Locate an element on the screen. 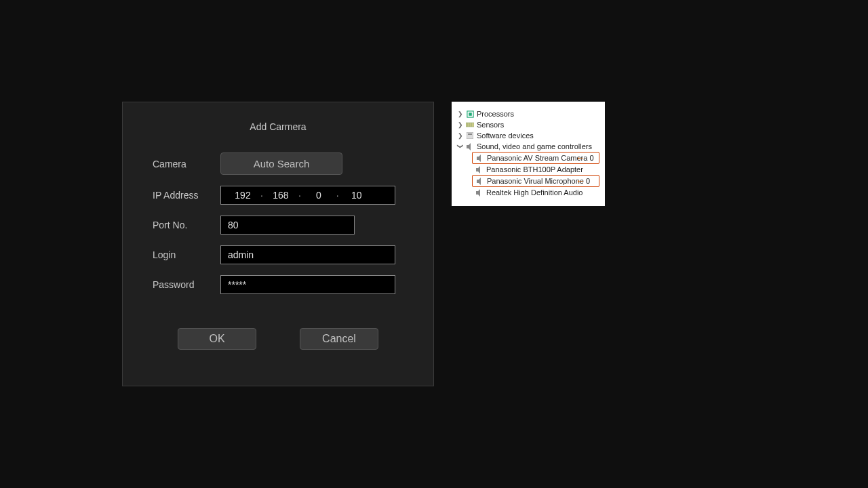 This screenshot has height=488, width=868. tree-item-sensors: ❯ Sensors is located at coordinates (528, 125).